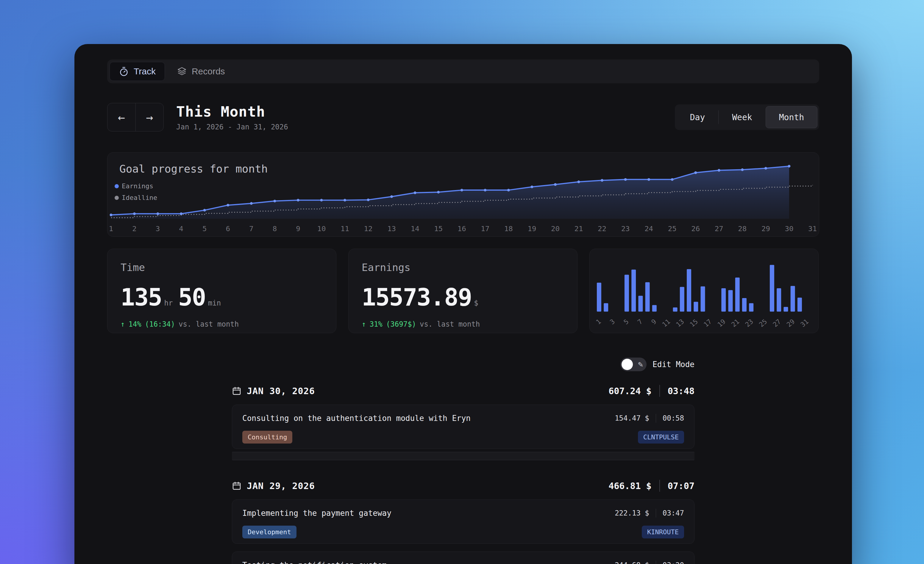 The image size is (924, 564). Describe the element at coordinates (663, 532) in the screenshot. I see `client-tag: KINROUTE` at that location.